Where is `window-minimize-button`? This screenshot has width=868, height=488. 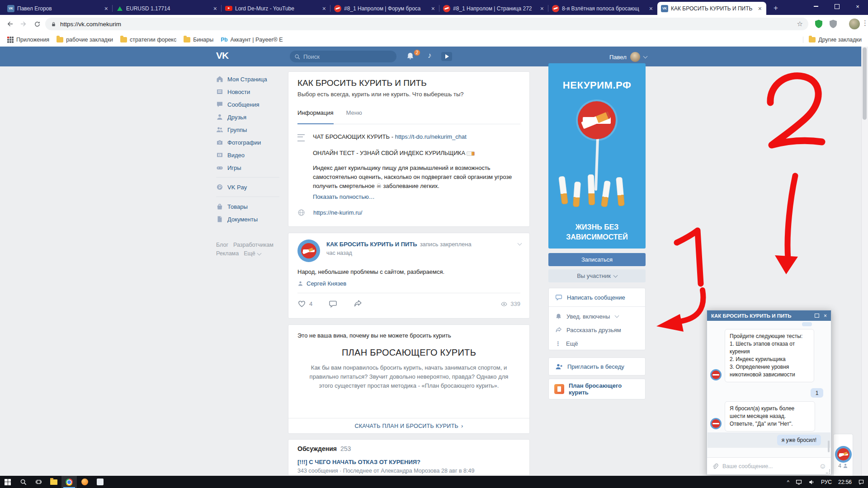 window-minimize-button is located at coordinates (816, 6).